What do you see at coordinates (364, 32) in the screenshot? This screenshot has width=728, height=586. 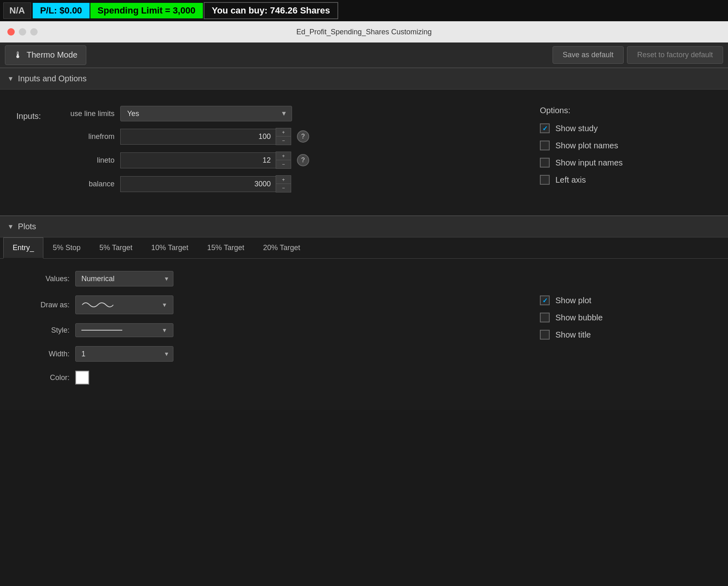 I see `window-title: Ed_Profit_Spending_Shares Customizing` at bounding box center [364, 32].